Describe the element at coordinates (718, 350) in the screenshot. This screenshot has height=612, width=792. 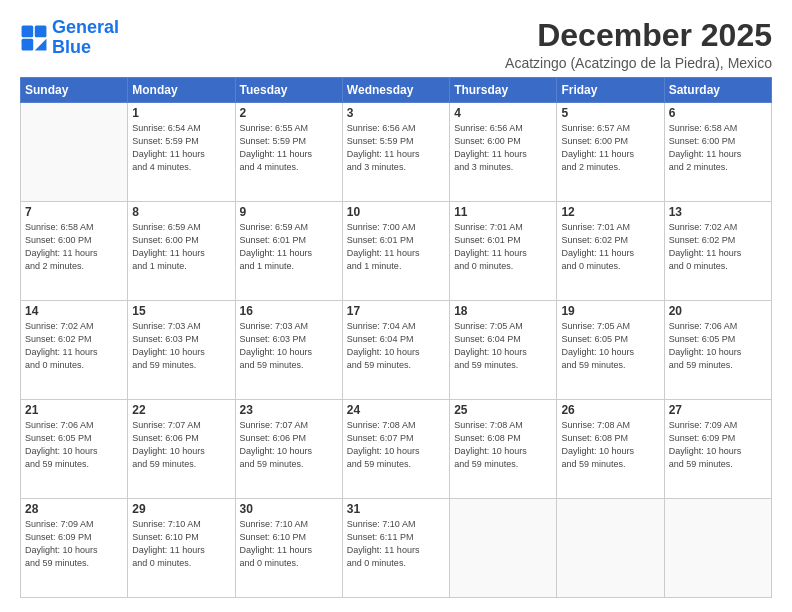
I see `calendar-cell: 20Sunrise: 7:06 AMSunset: 6:05 PMDayligh…` at that location.